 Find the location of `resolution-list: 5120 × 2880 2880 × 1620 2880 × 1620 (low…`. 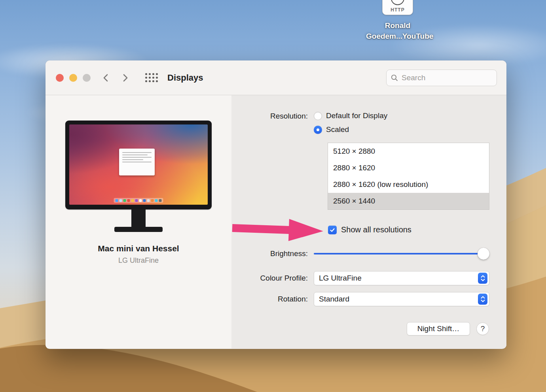

resolution-list: 5120 × 2880 2880 × 1620 2880 × 1620 (low… is located at coordinates (408, 176).